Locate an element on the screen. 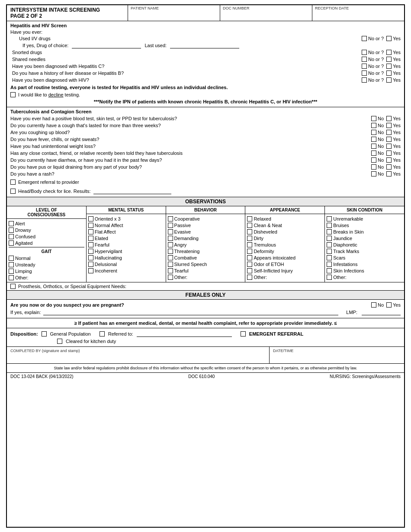 The image size is (411, 532). if-yes-field is located at coordinates (191, 312).